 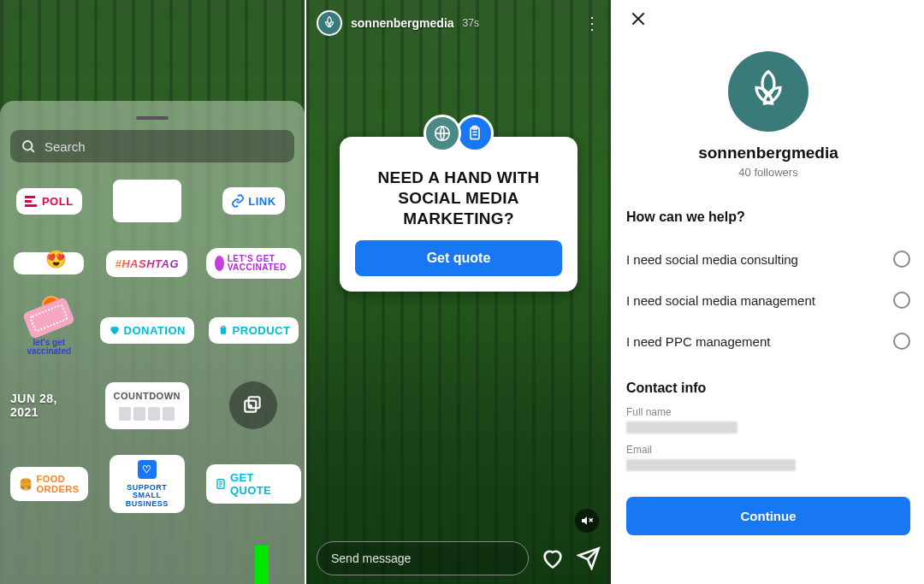 What do you see at coordinates (459, 558) in the screenshot?
I see `story-footer: Send message` at bounding box center [459, 558].